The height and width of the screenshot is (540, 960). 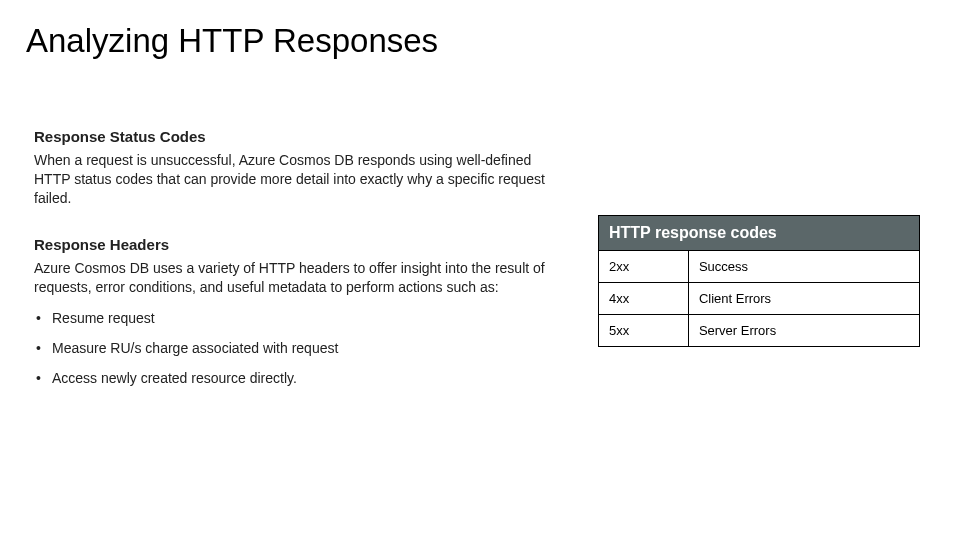 I want to click on section-body-headers: Azure Cosmos DB uses a variety of HTTP h…, so click(x=294, y=278).